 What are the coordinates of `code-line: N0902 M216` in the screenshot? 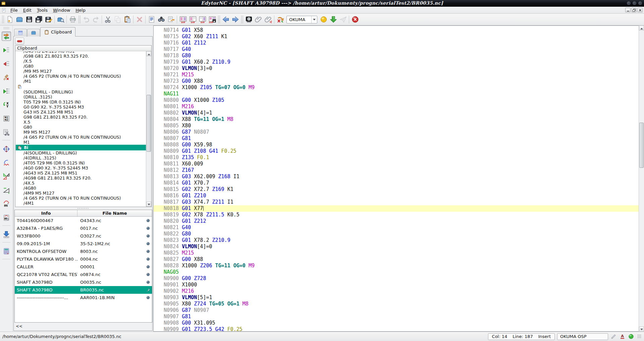 It's located at (396, 291).